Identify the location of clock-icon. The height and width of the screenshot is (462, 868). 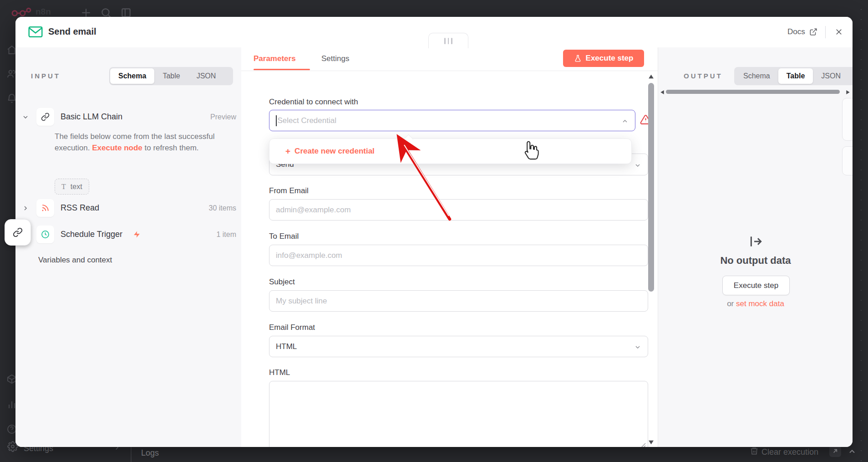
(46, 234).